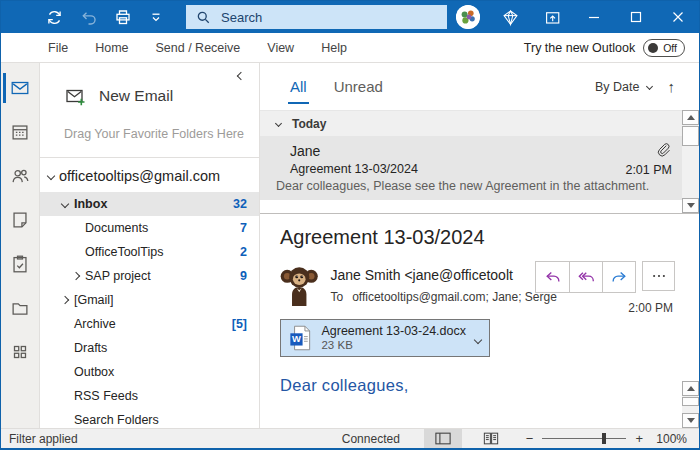 The width and height of the screenshot is (700, 450). I want to click on folder-label: Inbox, so click(90, 204).